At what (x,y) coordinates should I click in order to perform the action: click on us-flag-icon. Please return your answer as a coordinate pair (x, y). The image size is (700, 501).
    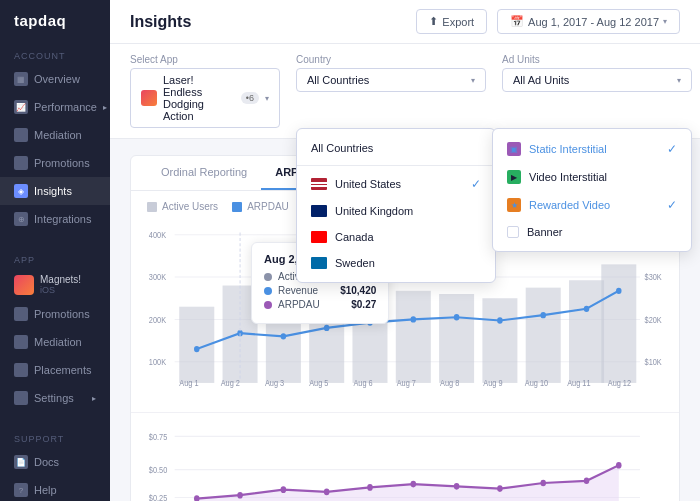
    Looking at the image, I should click on (319, 184).